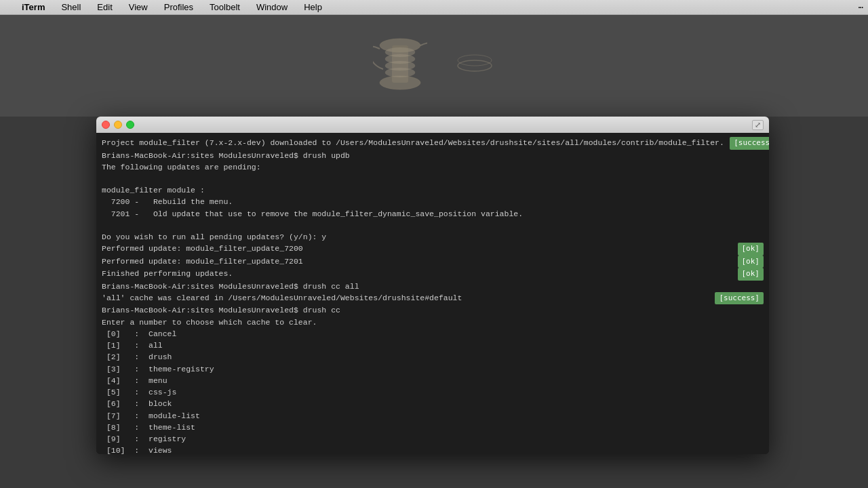 This screenshot has width=868, height=488. I want to click on needle-icon, so click(475, 66).